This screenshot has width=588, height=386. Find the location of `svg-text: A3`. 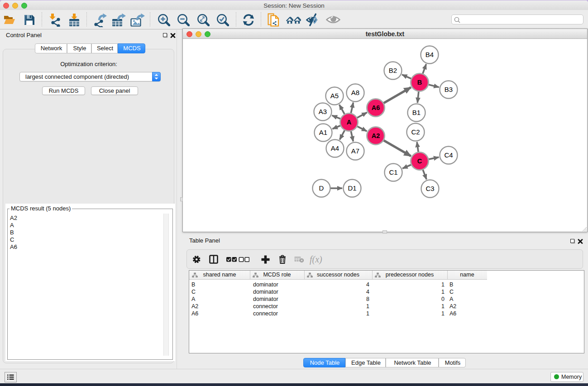

svg-text: A3 is located at coordinates (323, 111).